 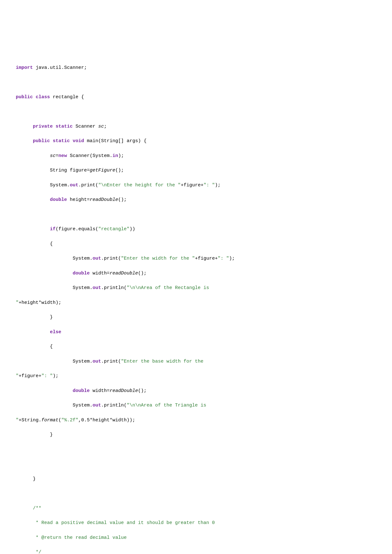 What do you see at coordinates (199, 244) in the screenshot?
I see `code-line-brace-open: {` at bounding box center [199, 244].